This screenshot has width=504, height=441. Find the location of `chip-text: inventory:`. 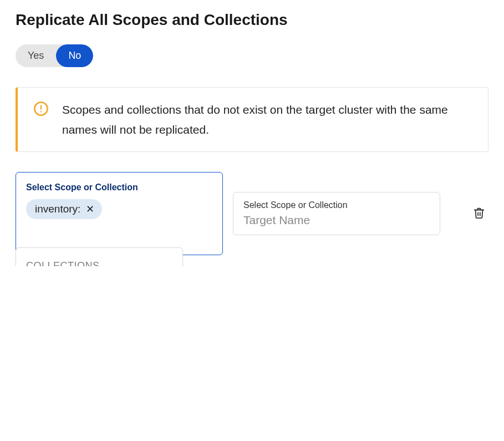

chip-text: inventory: is located at coordinates (58, 209).